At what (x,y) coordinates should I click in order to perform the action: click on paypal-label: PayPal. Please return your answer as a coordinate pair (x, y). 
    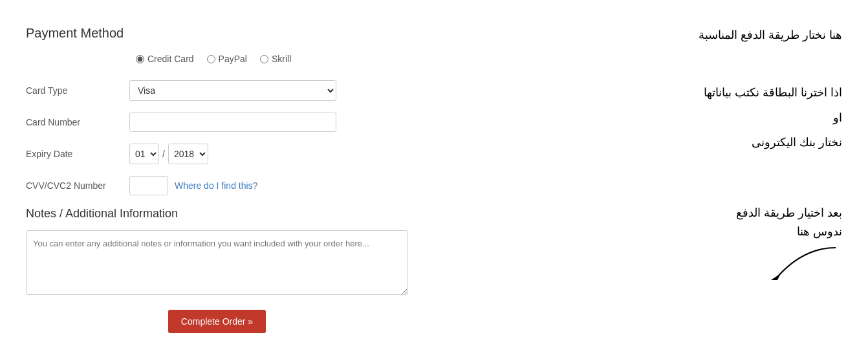
    Looking at the image, I should click on (233, 59).